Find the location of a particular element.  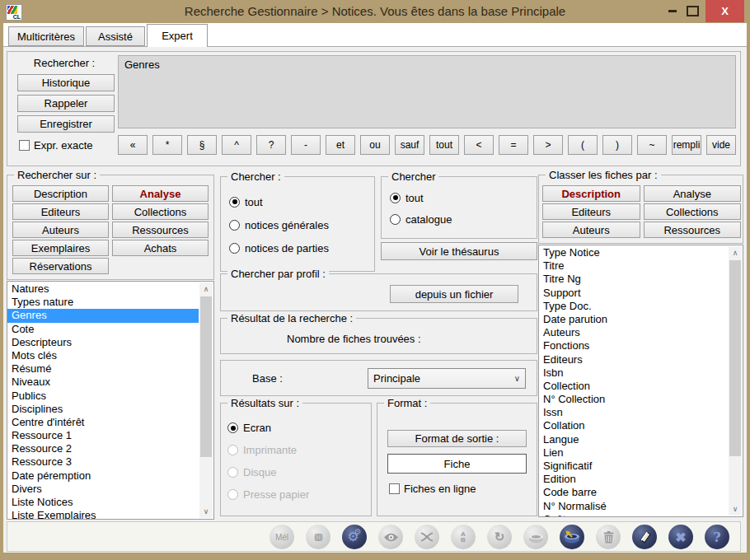

close-icon: ✖ is located at coordinates (681, 537).